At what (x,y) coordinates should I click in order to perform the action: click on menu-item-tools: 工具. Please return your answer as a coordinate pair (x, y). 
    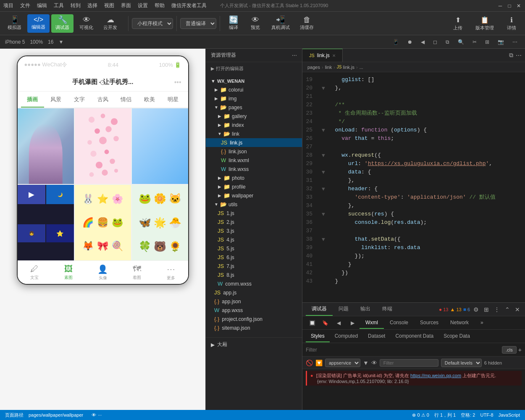
    Looking at the image, I should click on (59, 6).